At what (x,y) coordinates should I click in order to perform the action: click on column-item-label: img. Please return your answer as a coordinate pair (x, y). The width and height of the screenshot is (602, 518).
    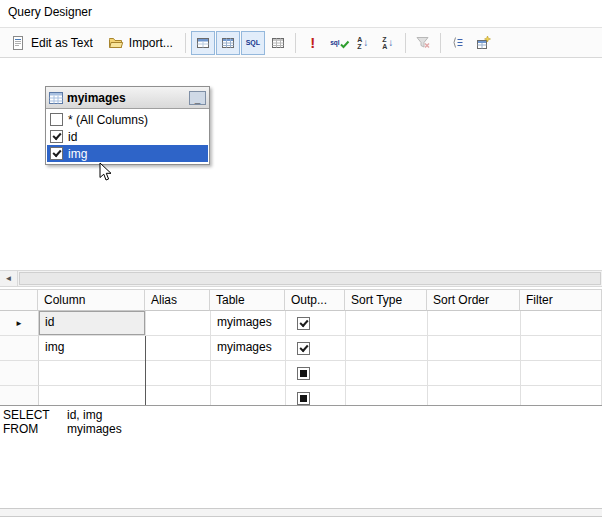
    Looking at the image, I should click on (78, 154).